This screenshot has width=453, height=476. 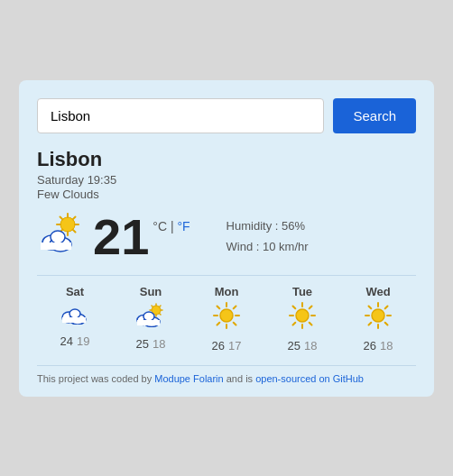 I want to click on forecast-row: Sat 2419 Sun, so click(x=226, y=314).